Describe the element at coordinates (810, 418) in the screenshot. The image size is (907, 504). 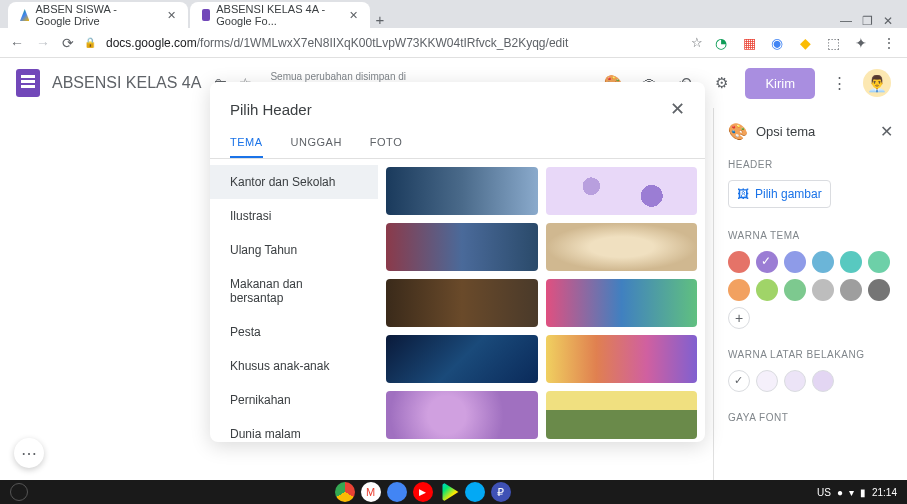
I see `font-style-title: GAYA FONT` at that location.